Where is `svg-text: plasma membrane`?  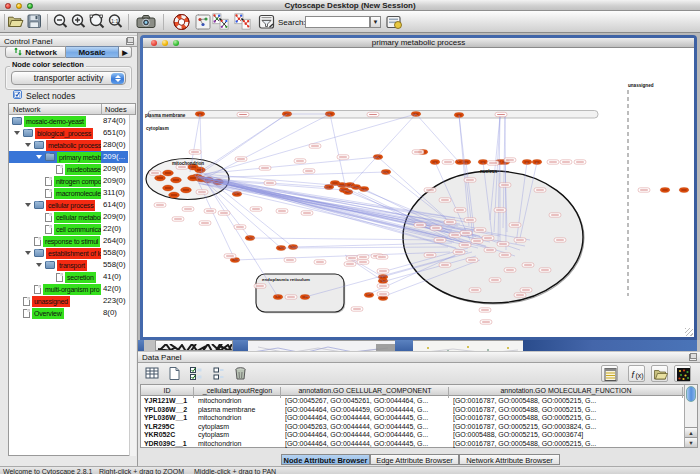
svg-text: plasma membrane is located at coordinates (166, 116).